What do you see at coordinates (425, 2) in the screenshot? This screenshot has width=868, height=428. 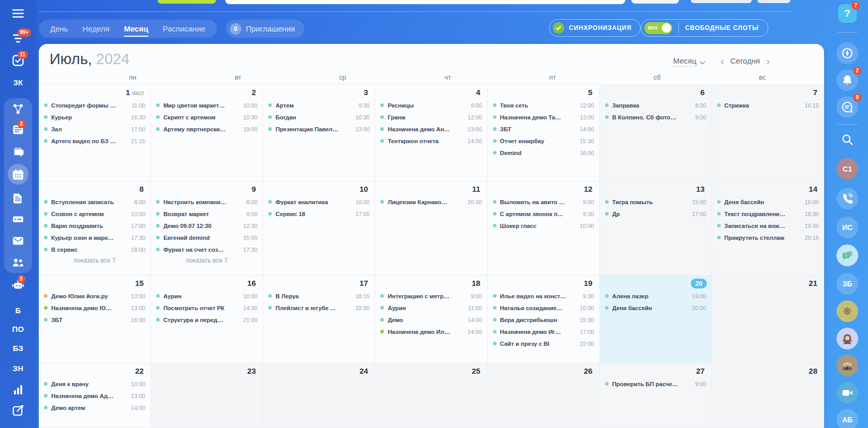 I see `search-bar-fragment` at bounding box center [425, 2].